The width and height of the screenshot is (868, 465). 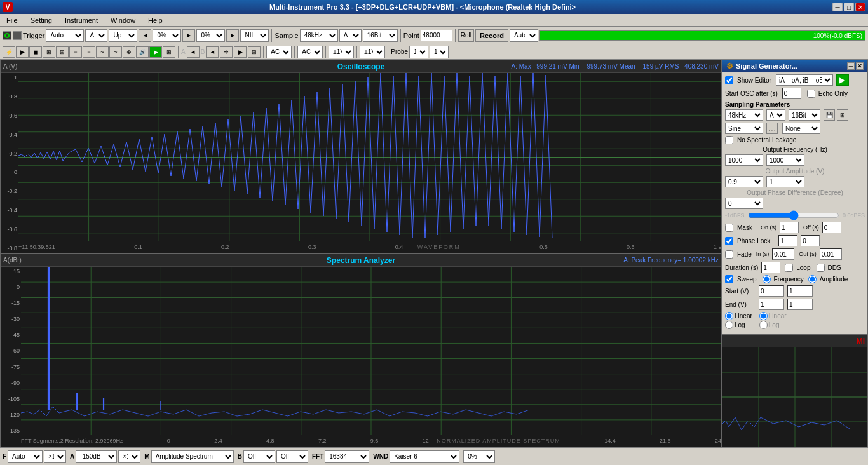 What do you see at coordinates (466, 36) in the screenshot?
I see `roll-btn: Roll` at bounding box center [466, 36].